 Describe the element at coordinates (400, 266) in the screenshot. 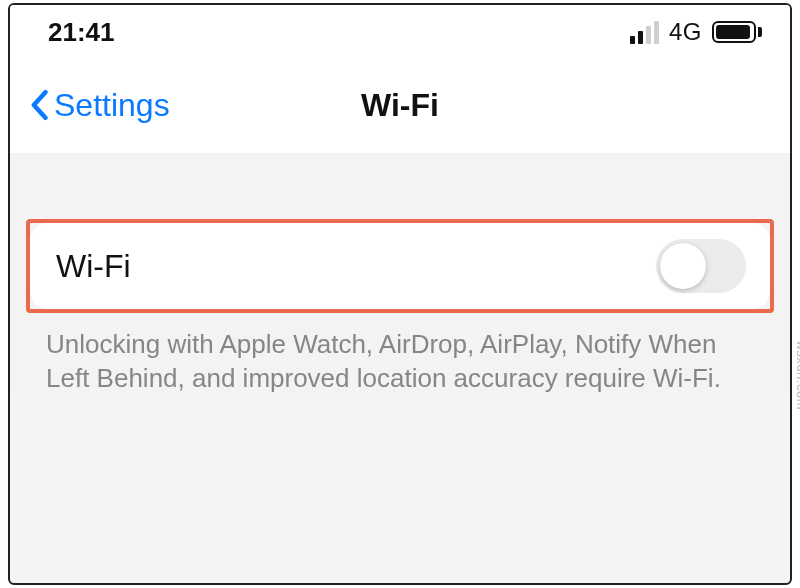

I see `wifi-row: Wi-Fi` at that location.